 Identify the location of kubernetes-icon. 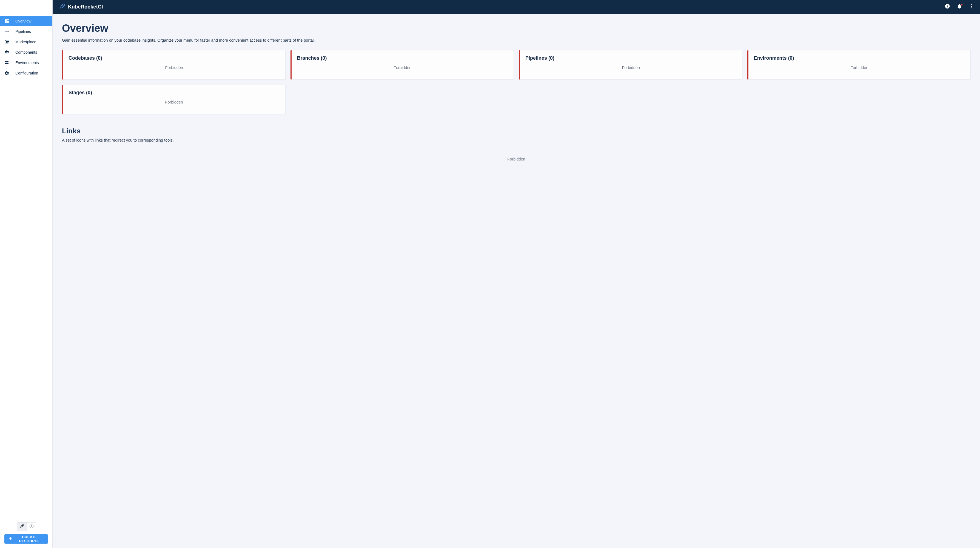
(32, 527).